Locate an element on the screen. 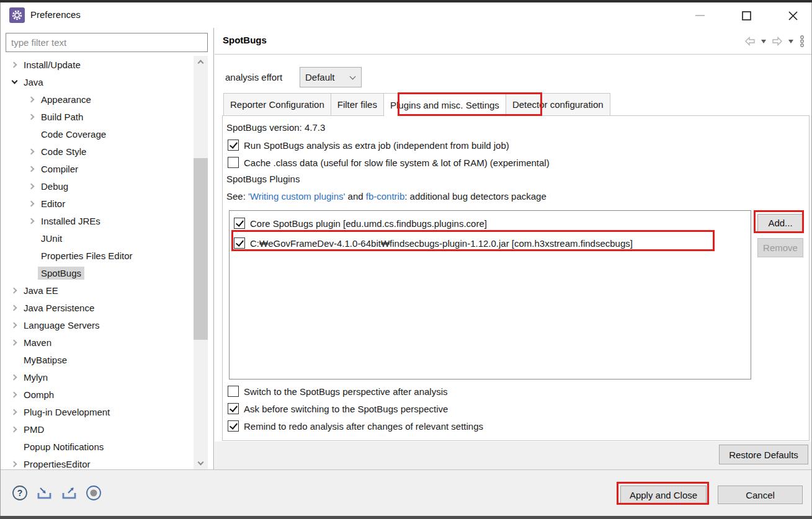  tree-item-java-ee: Java EE is located at coordinates (97, 290).